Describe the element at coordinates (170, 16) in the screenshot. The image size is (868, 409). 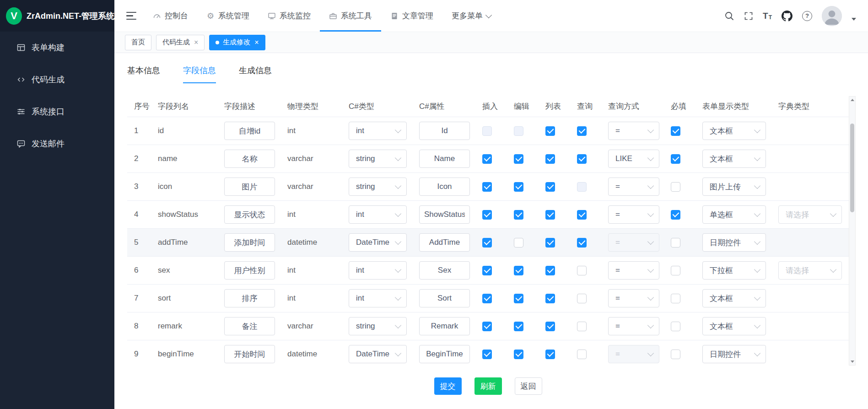
I see `topnav-item-console: 控制台` at that location.